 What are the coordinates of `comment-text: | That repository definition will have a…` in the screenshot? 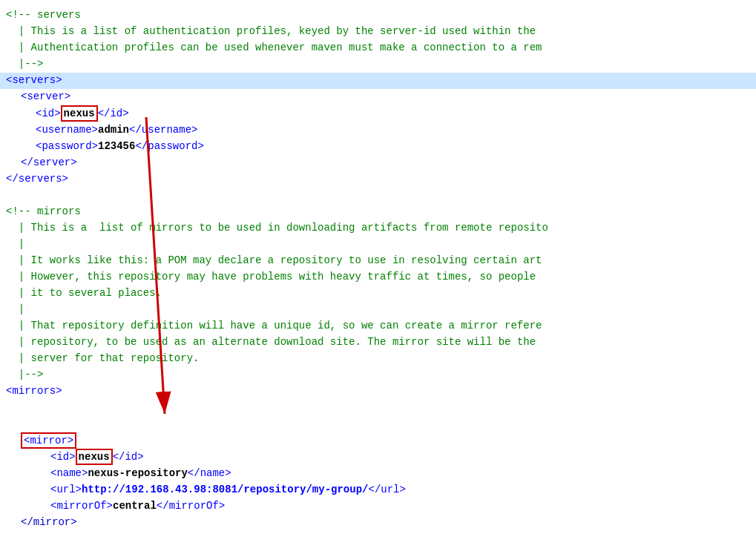 It's located at (275, 326).